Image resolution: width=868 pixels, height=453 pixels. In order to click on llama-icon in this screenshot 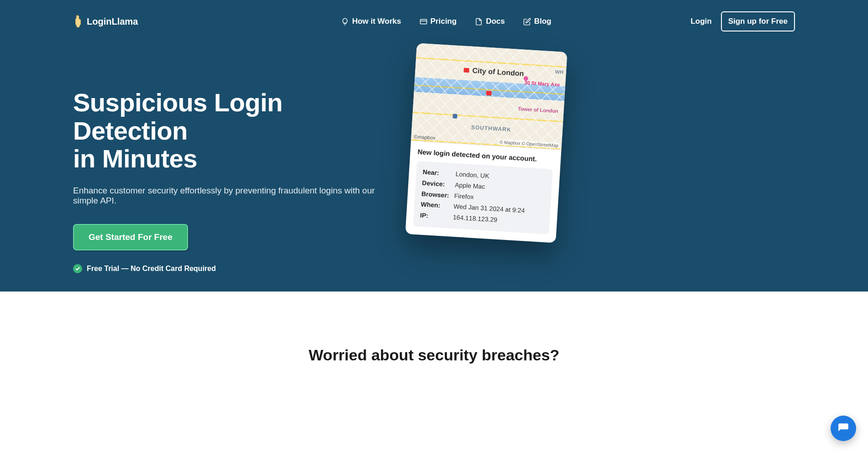, I will do `click(78, 21)`.